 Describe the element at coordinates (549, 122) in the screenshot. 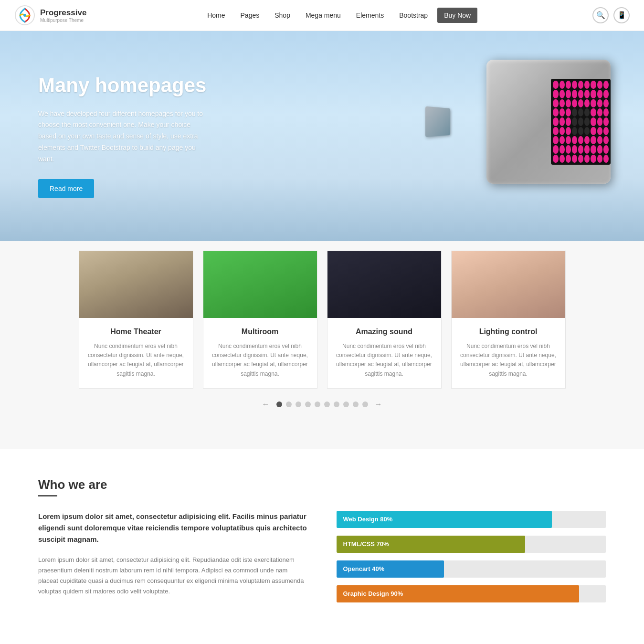

I see `cube-outer` at that location.